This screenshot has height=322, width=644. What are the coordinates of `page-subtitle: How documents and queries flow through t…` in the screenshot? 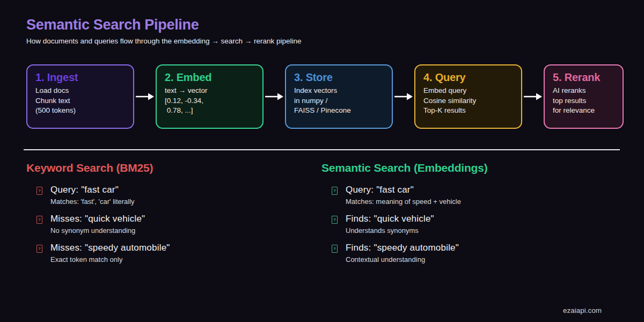 It's located at (164, 41).